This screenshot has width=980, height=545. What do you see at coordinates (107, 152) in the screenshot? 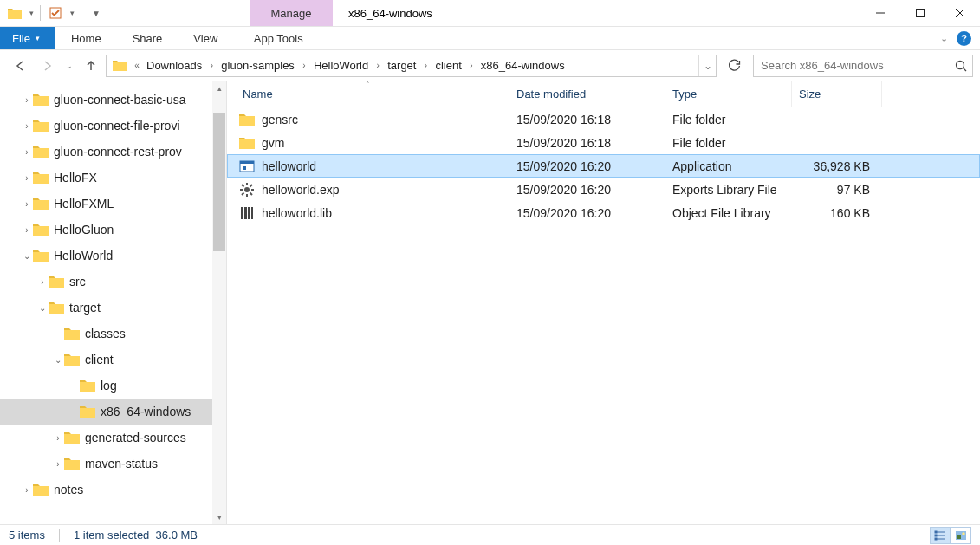
I see `tree-item: ›gluon-connect-rest-prov` at bounding box center [107, 152].